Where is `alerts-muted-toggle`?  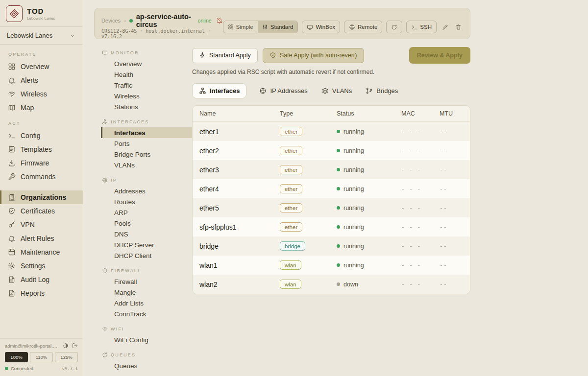
alerts-muted-toggle is located at coordinates (220, 21).